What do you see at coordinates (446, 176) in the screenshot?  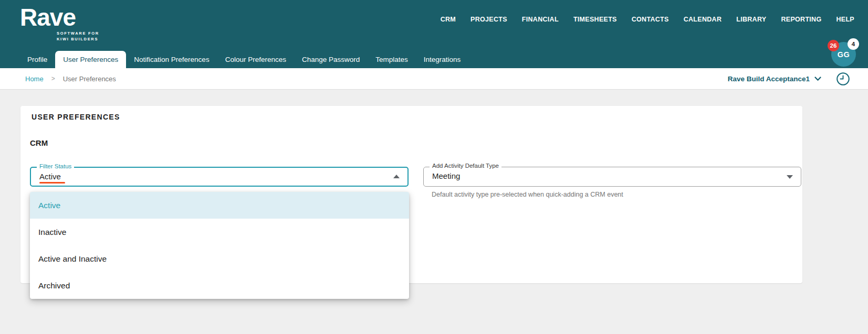 I see `activity-type-value: Meeting` at bounding box center [446, 176].